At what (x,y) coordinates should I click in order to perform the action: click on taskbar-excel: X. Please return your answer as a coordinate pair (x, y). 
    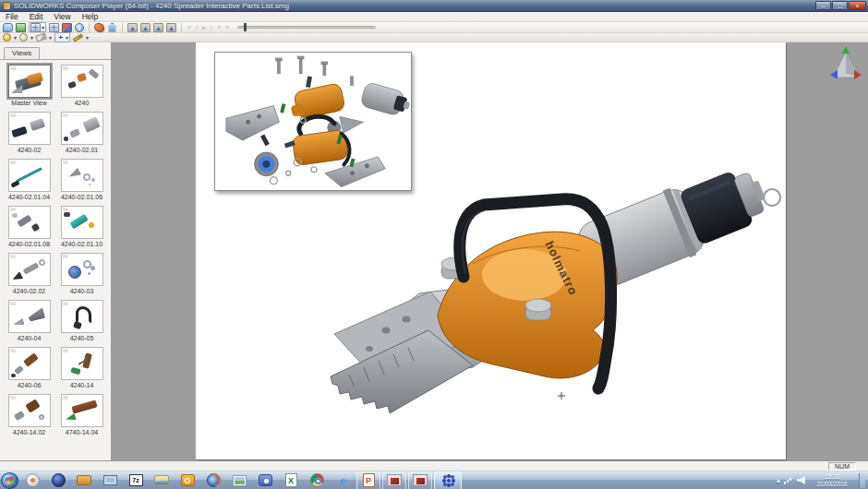
    Looking at the image, I should click on (291, 480).